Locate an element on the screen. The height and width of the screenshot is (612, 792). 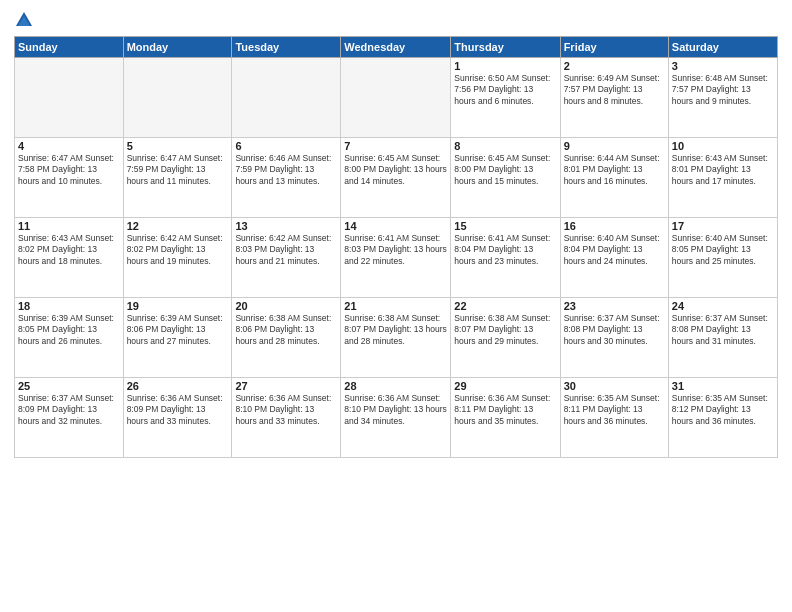
calendar-header-saturday: Saturday is located at coordinates (722, 48).